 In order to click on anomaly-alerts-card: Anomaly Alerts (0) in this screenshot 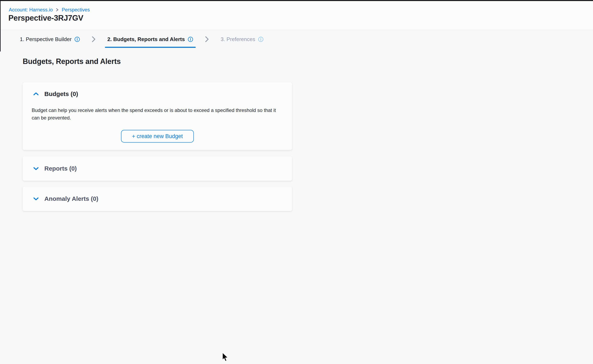, I will do `click(157, 199)`.